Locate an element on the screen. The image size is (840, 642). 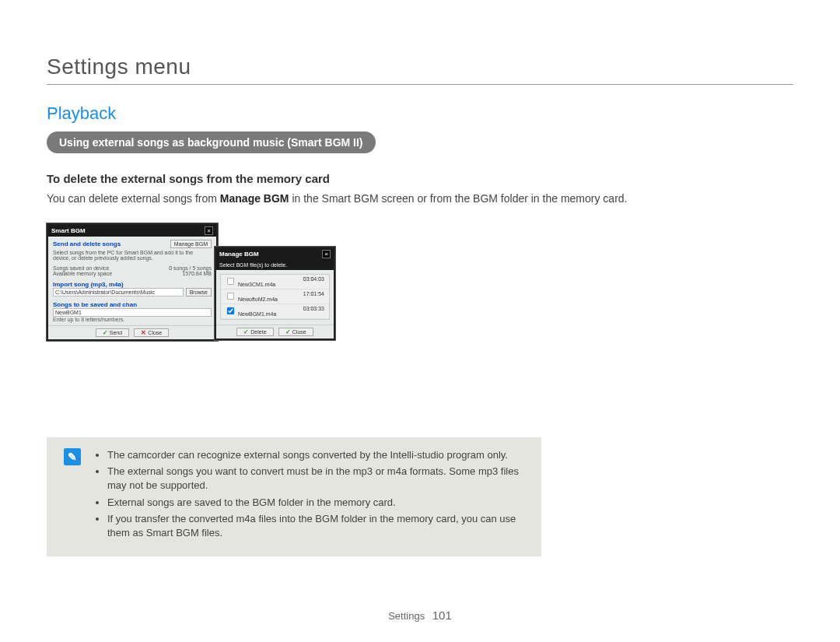
window-smart-bgm: Smart BGM × Send and delete songs Manage… is located at coordinates (132, 282).